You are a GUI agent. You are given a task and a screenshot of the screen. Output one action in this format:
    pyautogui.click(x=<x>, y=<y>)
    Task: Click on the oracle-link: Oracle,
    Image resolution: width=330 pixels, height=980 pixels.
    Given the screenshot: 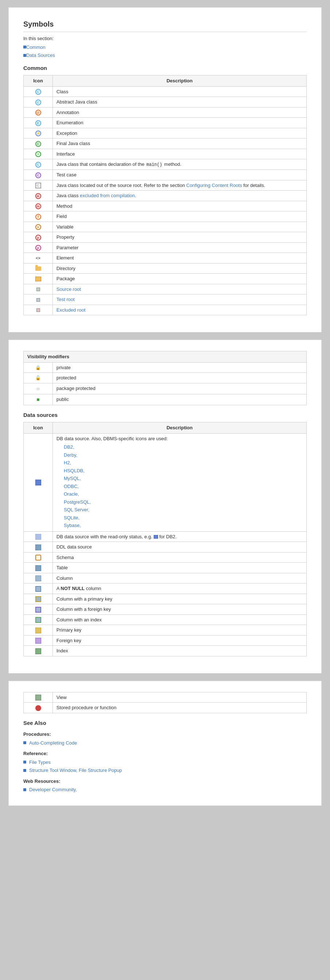 What is the action you would take?
    pyautogui.click(x=71, y=494)
    